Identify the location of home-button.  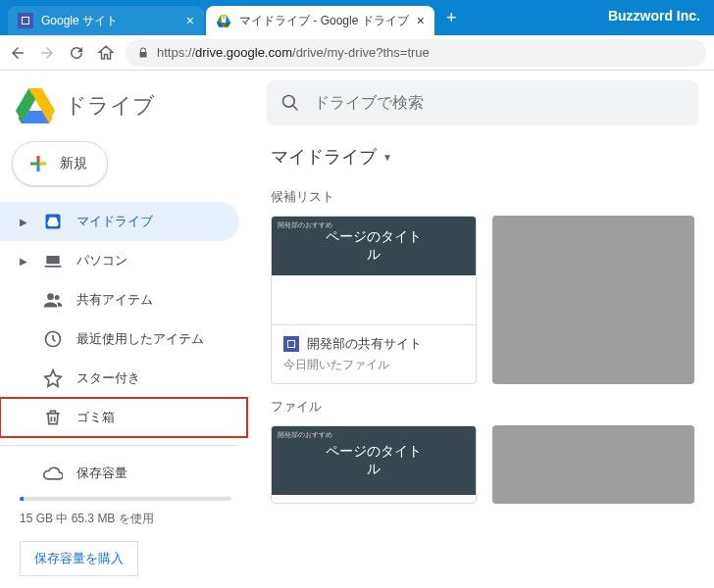
(106, 53).